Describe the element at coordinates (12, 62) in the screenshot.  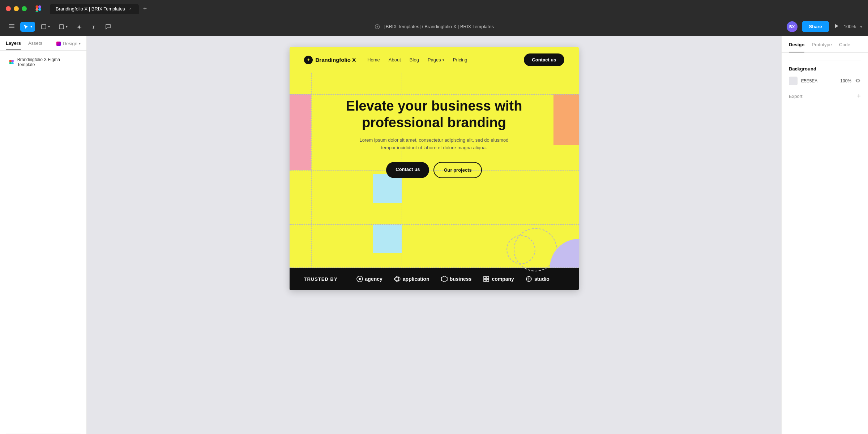
I see `figma-layer-icon` at that location.